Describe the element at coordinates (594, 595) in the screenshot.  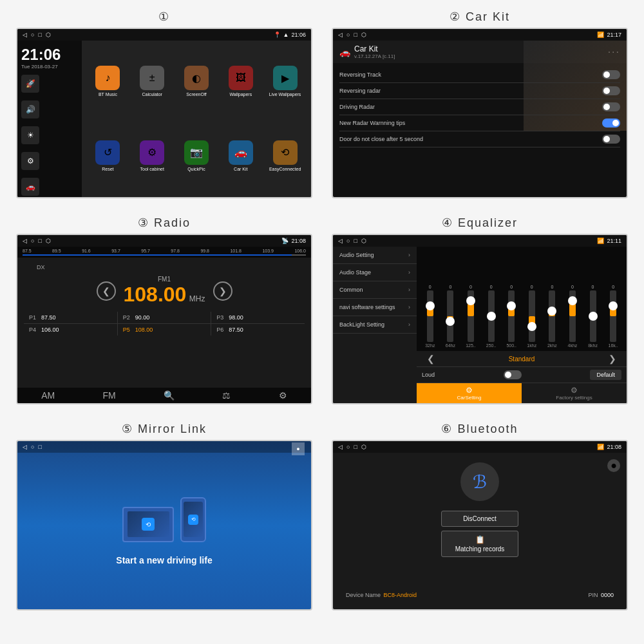
I see `bt-pin-label: PIN` at that location.